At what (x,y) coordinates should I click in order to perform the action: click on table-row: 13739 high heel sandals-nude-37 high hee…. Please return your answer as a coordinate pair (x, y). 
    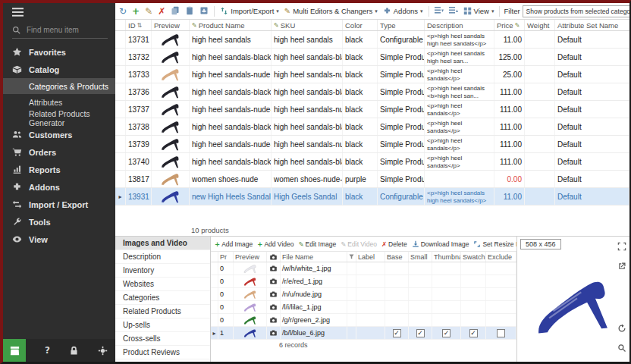
    Looking at the image, I should click on (372, 144).